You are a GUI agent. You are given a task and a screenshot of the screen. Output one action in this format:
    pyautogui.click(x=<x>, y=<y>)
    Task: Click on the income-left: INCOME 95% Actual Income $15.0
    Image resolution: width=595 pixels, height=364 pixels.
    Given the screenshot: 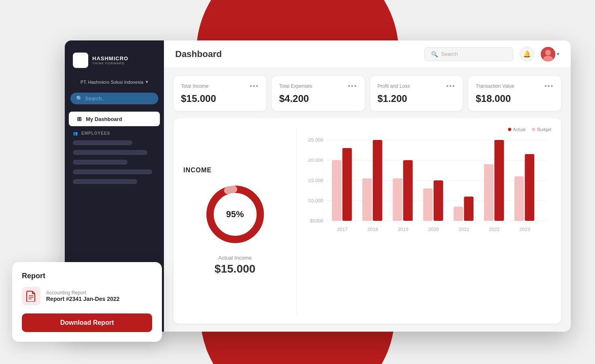 What is the action you would take?
    pyautogui.click(x=240, y=221)
    